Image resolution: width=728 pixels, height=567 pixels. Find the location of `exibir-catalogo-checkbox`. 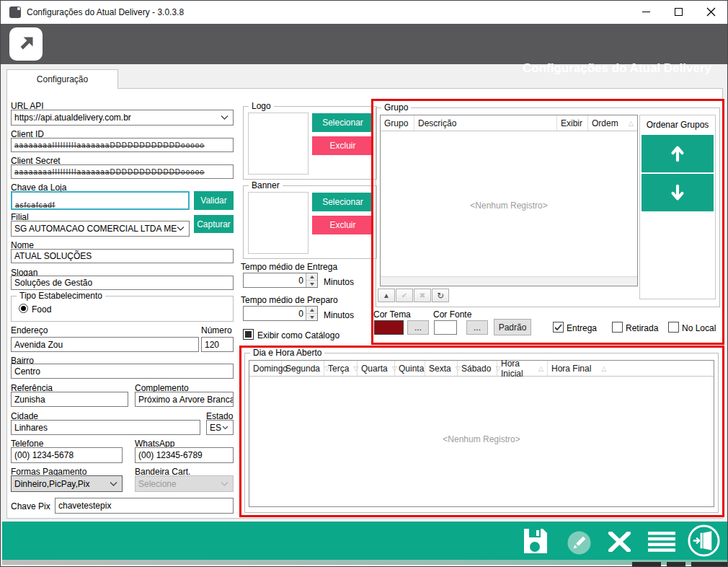

exibir-catalogo-checkbox is located at coordinates (248, 335).